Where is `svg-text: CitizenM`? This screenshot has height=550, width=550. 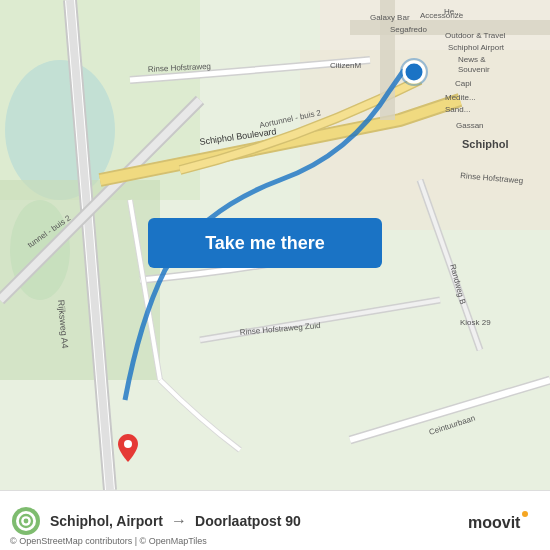 svg-text: CitizenM is located at coordinates (346, 66).